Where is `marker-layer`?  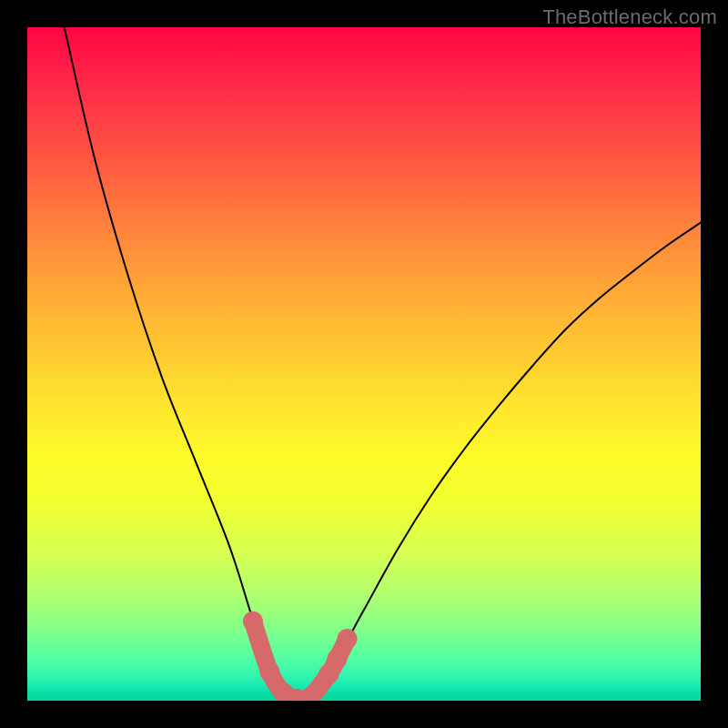
marker-layer is located at coordinates (300, 656).